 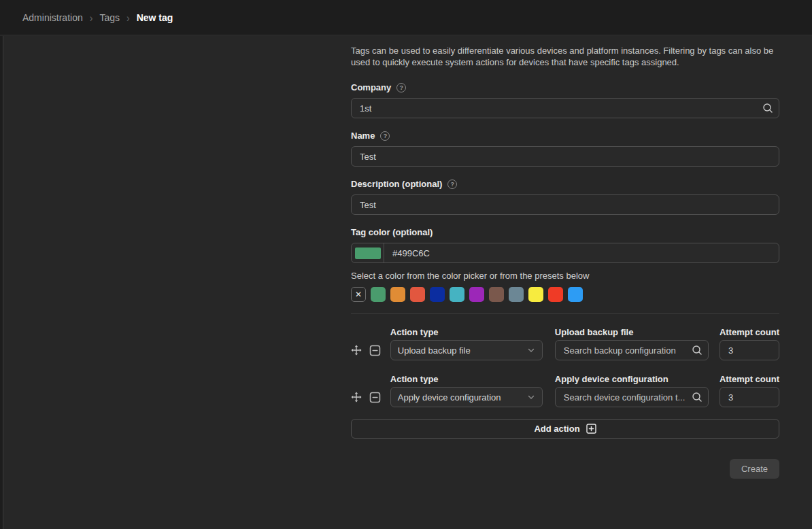 What do you see at coordinates (437, 294) in the screenshot?
I see `color-preset-navy` at bounding box center [437, 294].